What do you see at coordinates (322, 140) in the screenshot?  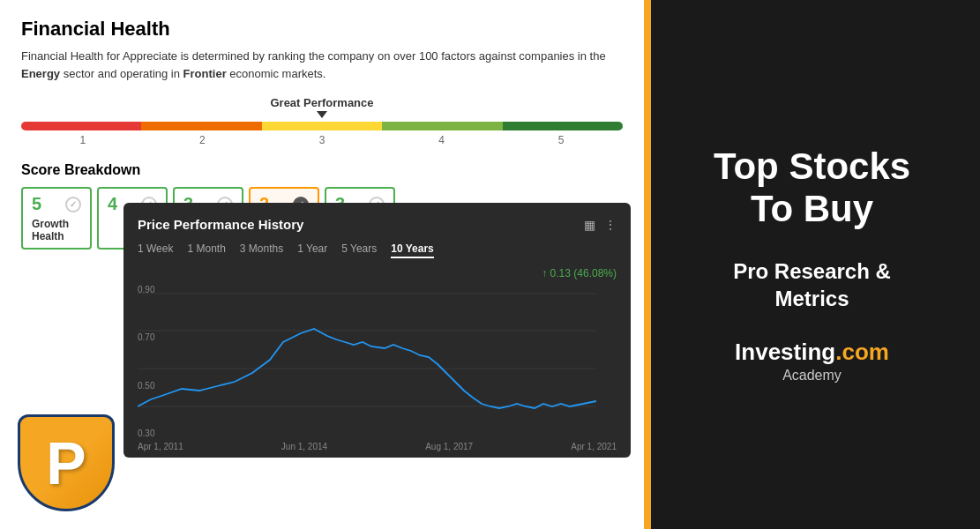 I see `bar-label-3: 3` at bounding box center [322, 140].